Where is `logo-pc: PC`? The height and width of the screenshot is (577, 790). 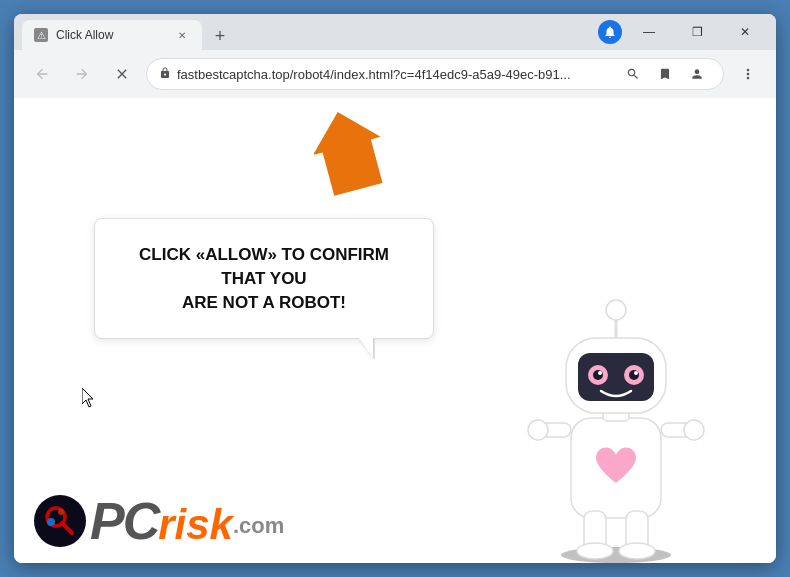
logo-pc: PC is located at coordinates (124, 521).